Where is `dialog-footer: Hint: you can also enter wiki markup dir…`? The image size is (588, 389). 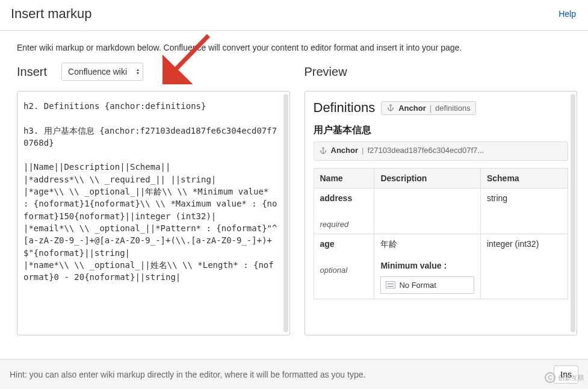
dialog-footer: Hint: you can also enter wiki markup dir… is located at coordinates (294, 374).